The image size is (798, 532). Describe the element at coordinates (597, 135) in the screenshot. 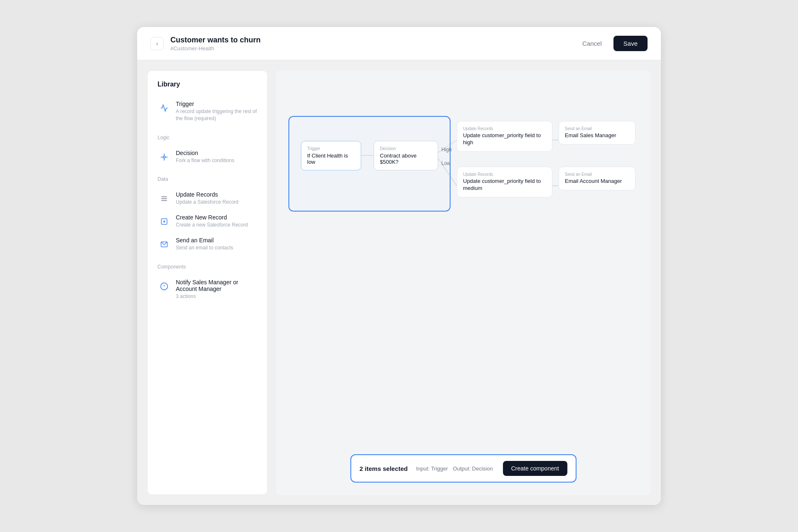

I see `email-high-title: Email Sales Manager` at that location.